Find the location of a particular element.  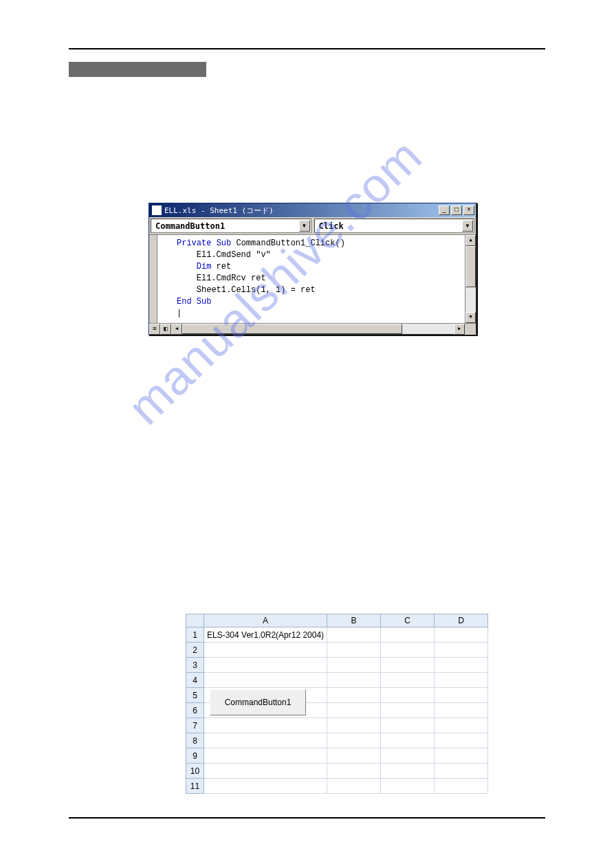

window-titlebar: ELL.xls - Sheet1 (コード) _ □ × is located at coordinates (312, 210).